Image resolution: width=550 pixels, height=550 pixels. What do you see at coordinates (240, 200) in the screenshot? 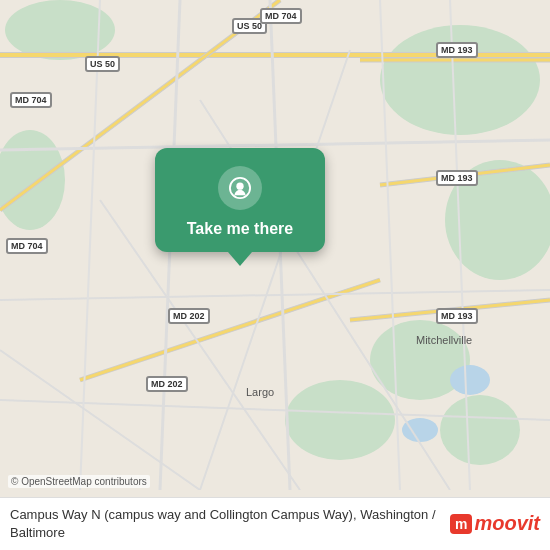
I see `tooltip-box: Take me there` at bounding box center [240, 200].